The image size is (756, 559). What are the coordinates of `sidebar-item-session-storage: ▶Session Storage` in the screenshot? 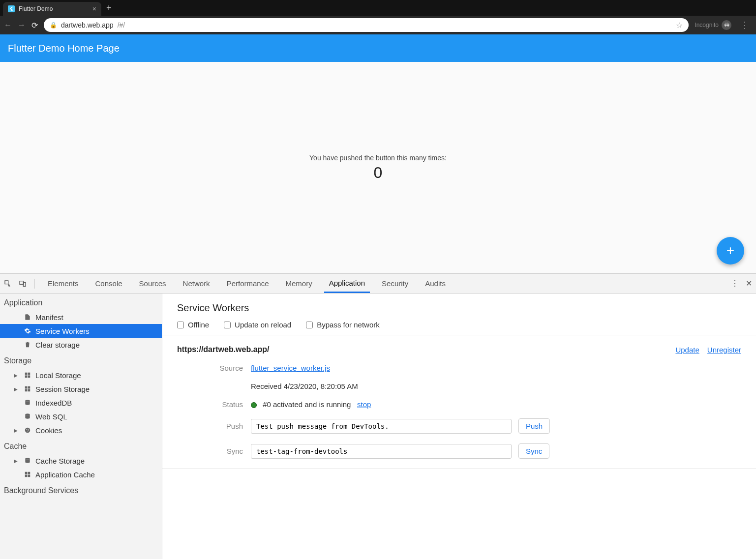 It's located at (81, 389).